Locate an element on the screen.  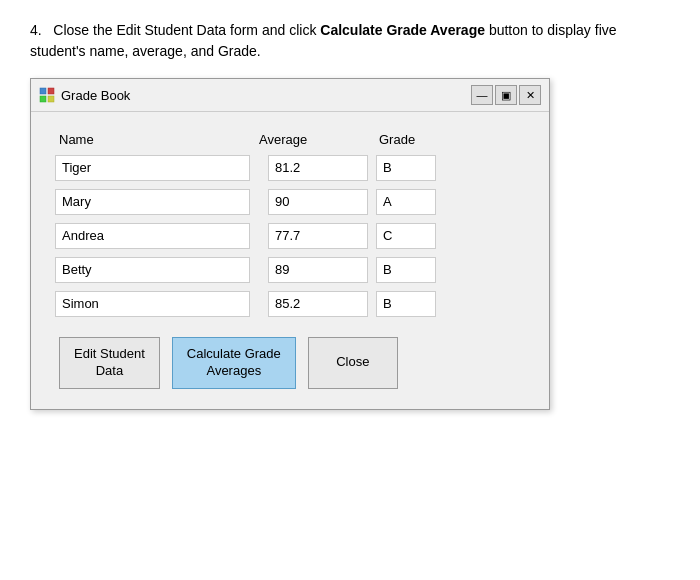
instruction-prefix: Close the Edit Student Data form and cli… is located at coordinates (186, 30).